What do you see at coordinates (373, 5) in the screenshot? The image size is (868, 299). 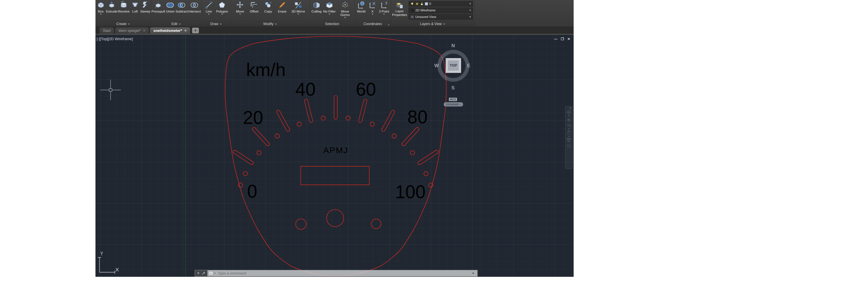 I see `xaxis-icon` at bounding box center [373, 5].